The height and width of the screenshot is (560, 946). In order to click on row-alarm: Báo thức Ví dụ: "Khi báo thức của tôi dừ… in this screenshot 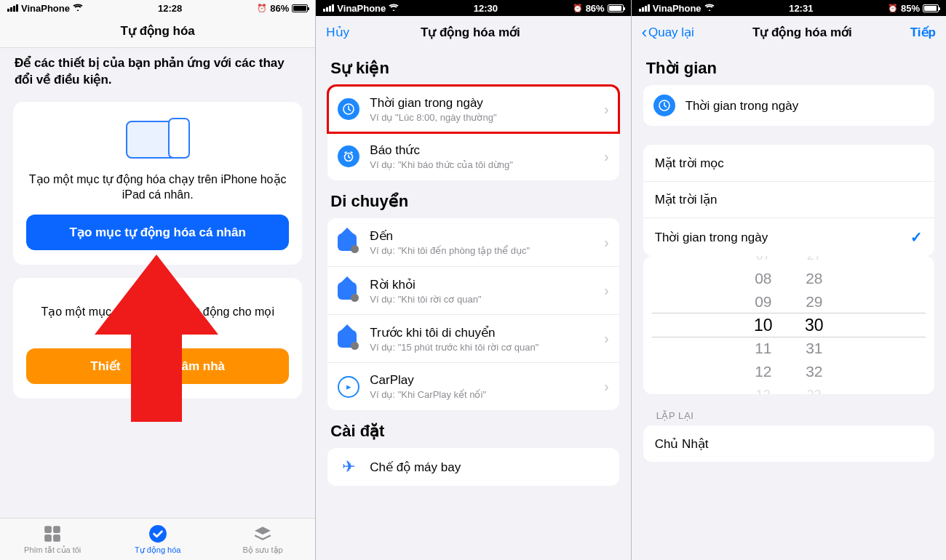, I will do `click(473, 156)`.